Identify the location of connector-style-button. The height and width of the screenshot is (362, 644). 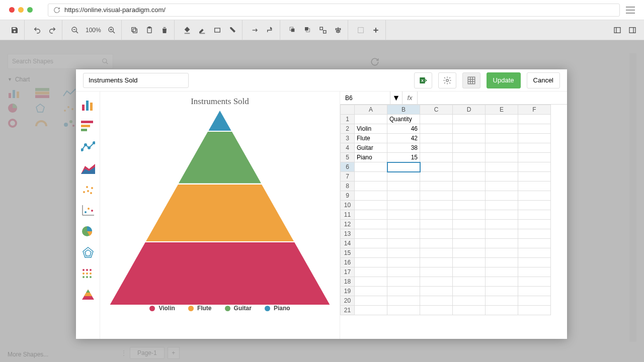
(270, 30).